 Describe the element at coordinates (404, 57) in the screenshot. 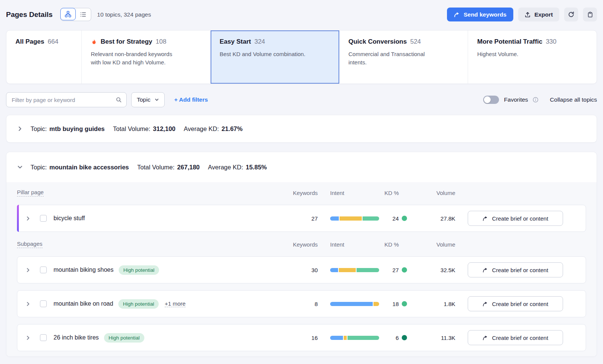

I see `tab-quick-conversions: Quick Conversions 524 Commercial and Tra…` at that location.